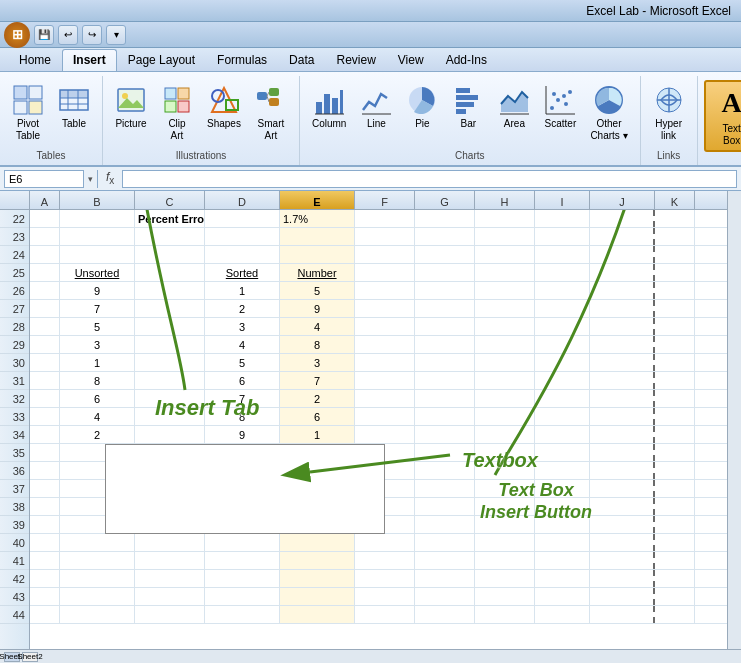  What do you see at coordinates (675, 578) in the screenshot?
I see `cell-k42` at bounding box center [675, 578].